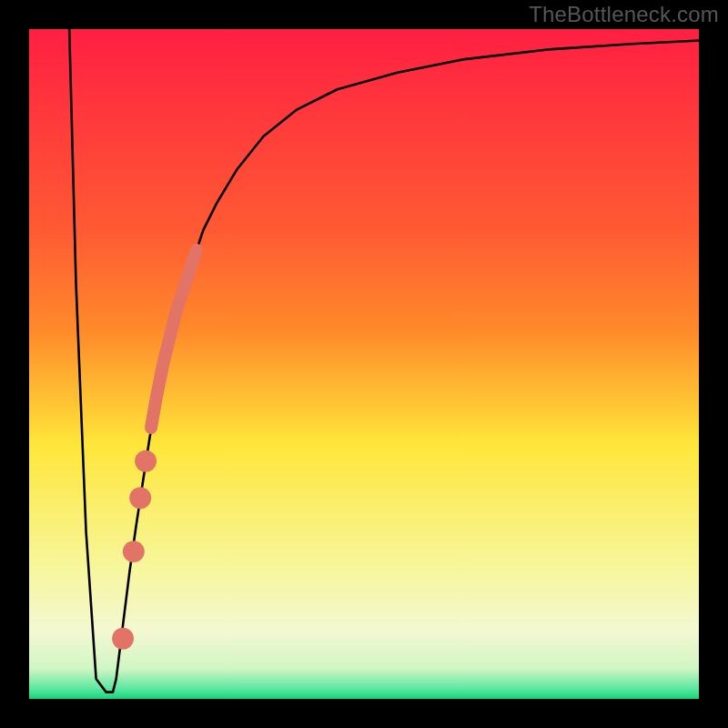 This screenshot has width=728, height=728. Describe the element at coordinates (624, 15) in the screenshot. I see `watermark-label: TheBottleneck.com` at that location.